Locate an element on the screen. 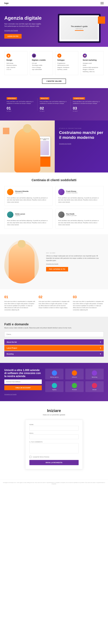  faq-title: Fatti e domande is located at coordinates (54, 324).